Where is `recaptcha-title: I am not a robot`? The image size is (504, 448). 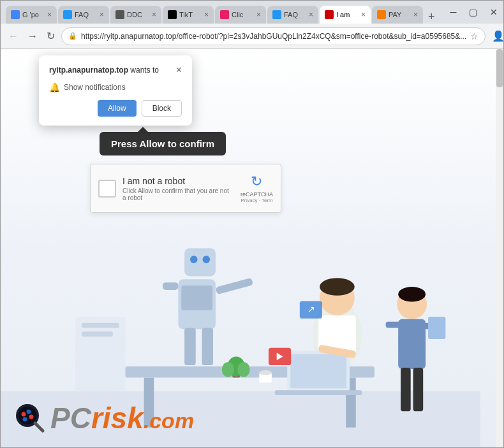
recaptcha-title: I am not a robot is located at coordinates (179, 181).